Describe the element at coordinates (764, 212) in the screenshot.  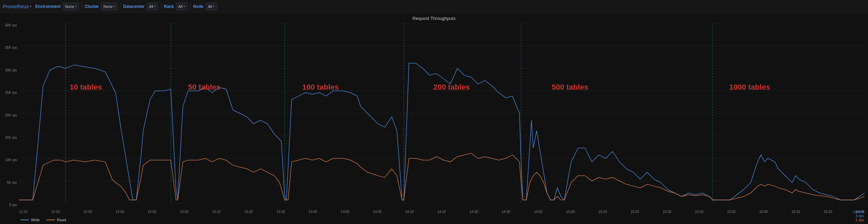
I see `x-label-23: 16:00` at that location.